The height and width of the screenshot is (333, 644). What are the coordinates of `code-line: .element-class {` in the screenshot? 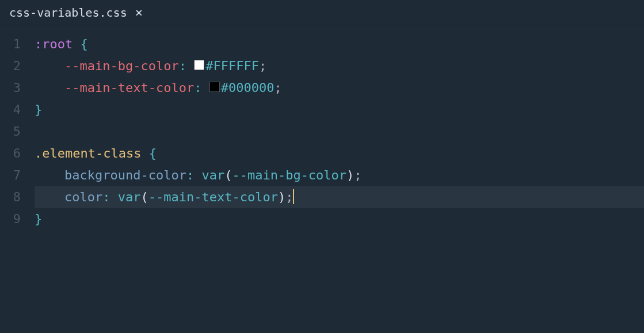 It's located at (340, 154).